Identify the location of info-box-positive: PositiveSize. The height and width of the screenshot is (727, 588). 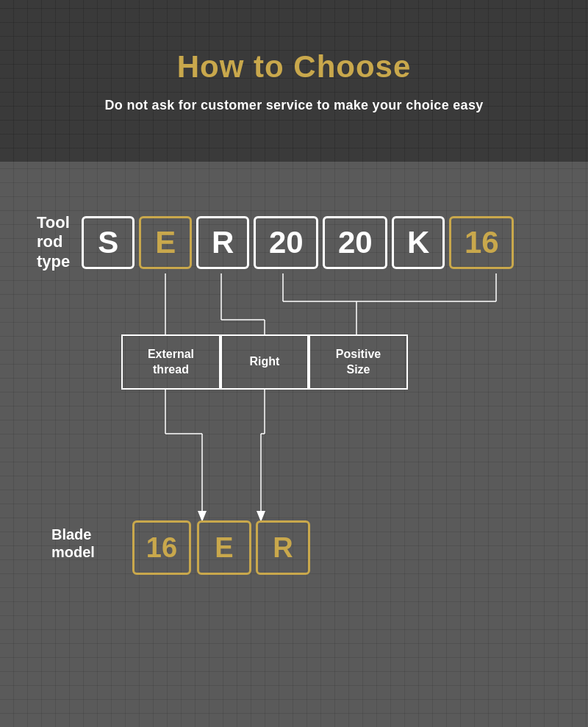
(359, 362).